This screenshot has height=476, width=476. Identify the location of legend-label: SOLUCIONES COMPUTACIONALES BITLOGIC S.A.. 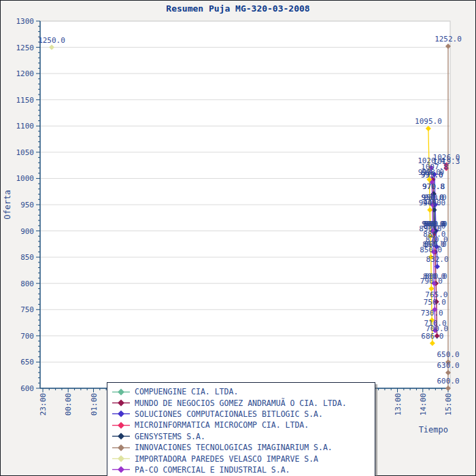
(228, 414).